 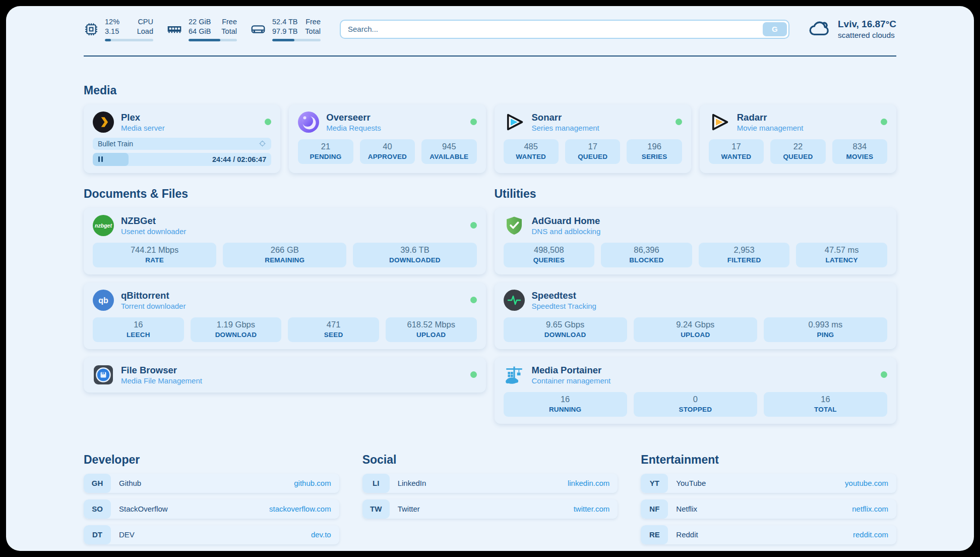 What do you see at coordinates (258, 29) in the screenshot?
I see `disk-icon` at bounding box center [258, 29].